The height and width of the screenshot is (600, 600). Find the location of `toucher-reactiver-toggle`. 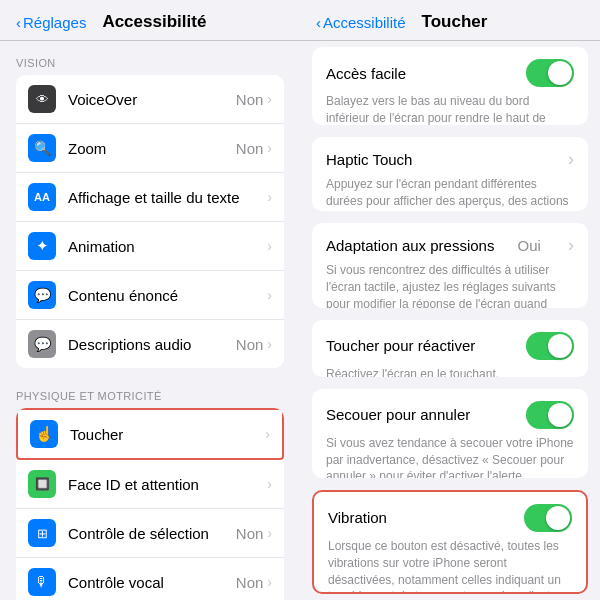

toucher-reactiver-toggle is located at coordinates (550, 346).